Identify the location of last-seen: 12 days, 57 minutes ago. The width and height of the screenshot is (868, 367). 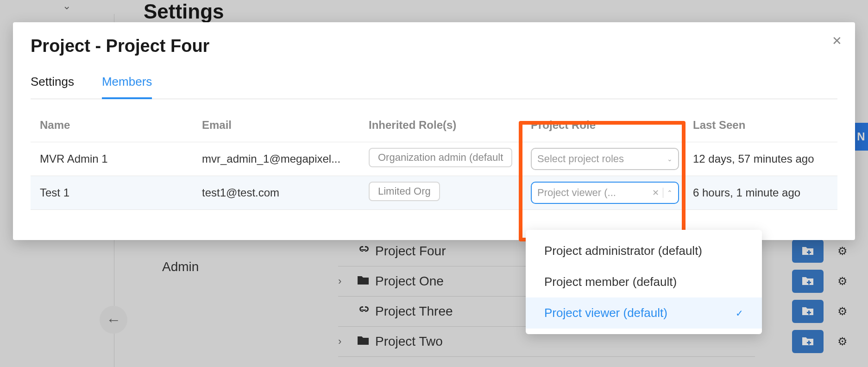
(761, 159).